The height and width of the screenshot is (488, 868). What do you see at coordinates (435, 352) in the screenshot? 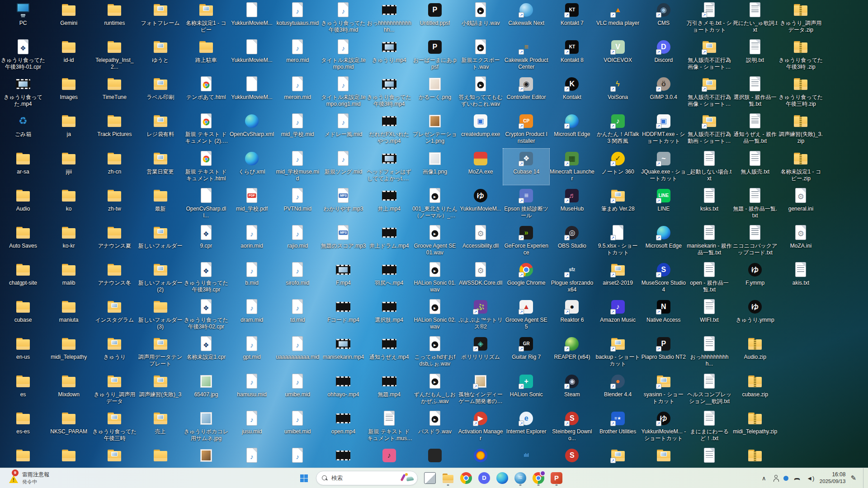
I see `desktop-icon: ▶こってゅhdすおf dsbふぉ.wav` at bounding box center [435, 352].